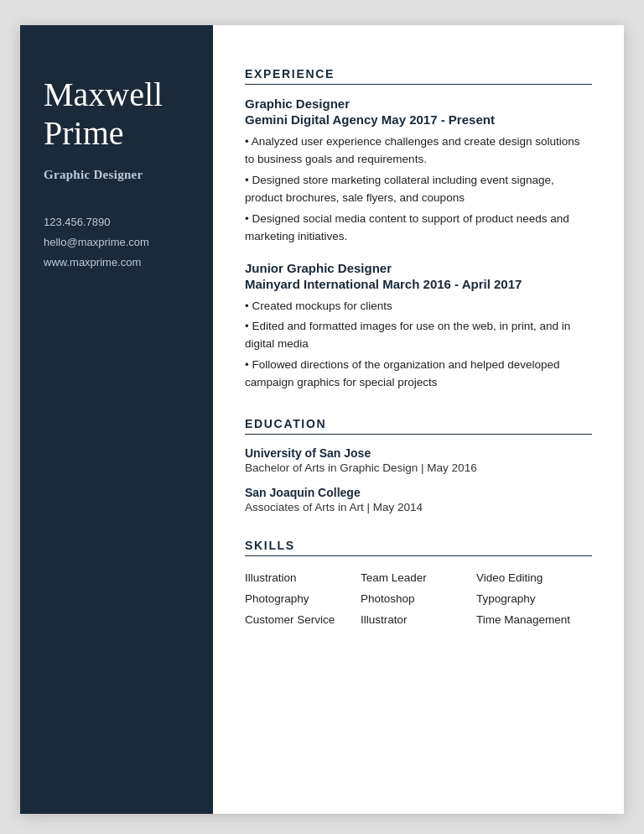 This screenshot has height=834, width=644. Describe the element at coordinates (418, 599) in the screenshot. I see `skill-2-2: Photoshop` at that location.